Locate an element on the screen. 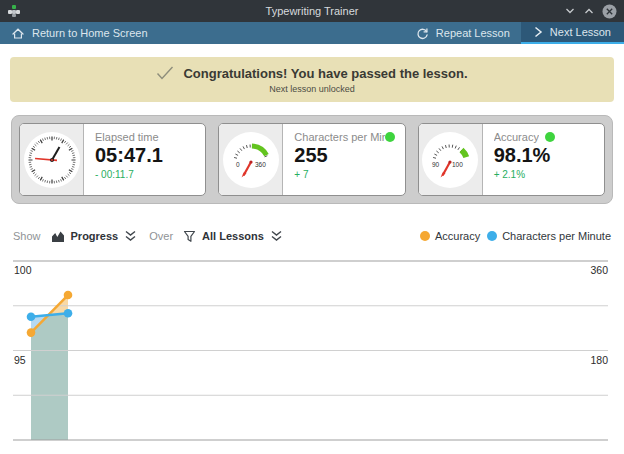 Image resolution: width=624 pixels, height=454 pixels. maximize-icon is located at coordinates (589, 11).